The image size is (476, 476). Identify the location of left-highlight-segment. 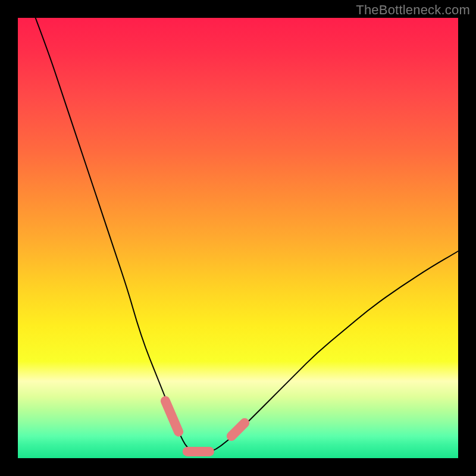
(172, 416).